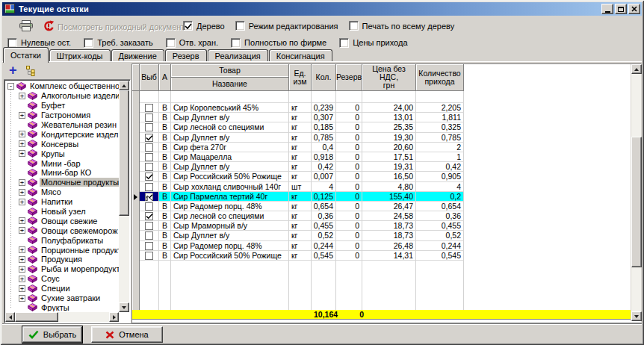 The height and width of the screenshot is (345, 644). I want to click on tree-item: + Мясо, so click(63, 193).